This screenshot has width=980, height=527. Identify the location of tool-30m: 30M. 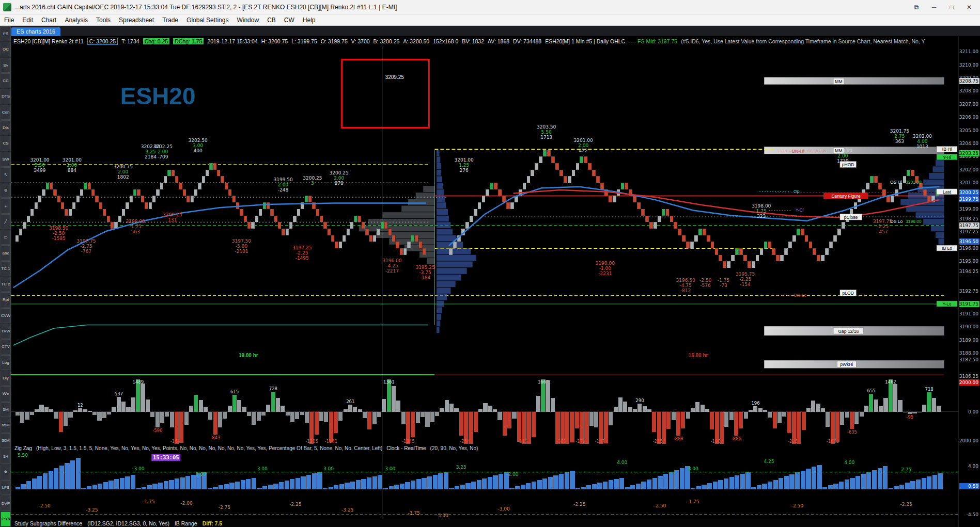
(6, 441).